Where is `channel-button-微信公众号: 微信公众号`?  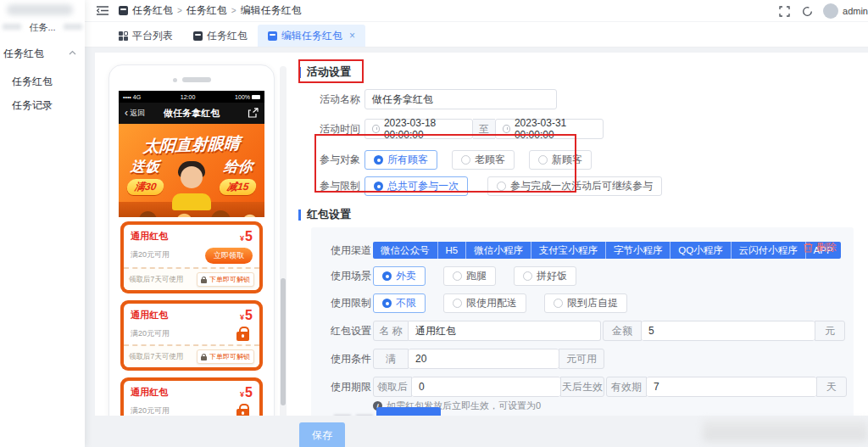 channel-button-微信公众号: 微信公众号 is located at coordinates (405, 250).